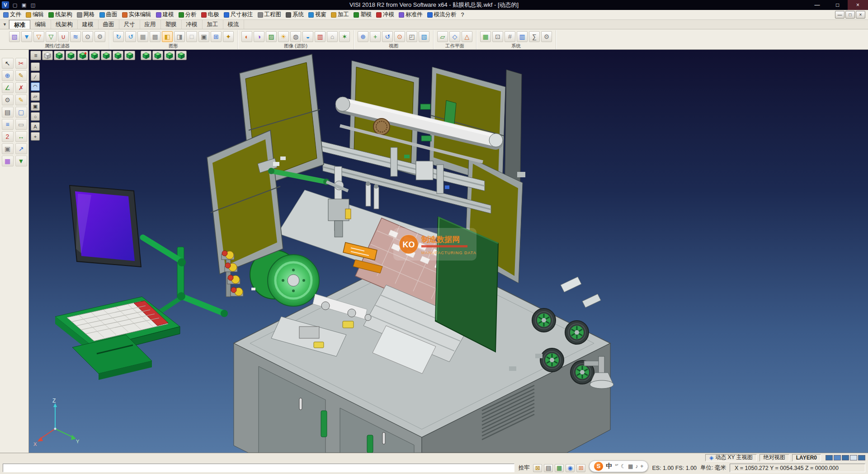  What do you see at coordinates (623, 466) in the screenshot?
I see `moon-icon: ☾` at bounding box center [623, 466].